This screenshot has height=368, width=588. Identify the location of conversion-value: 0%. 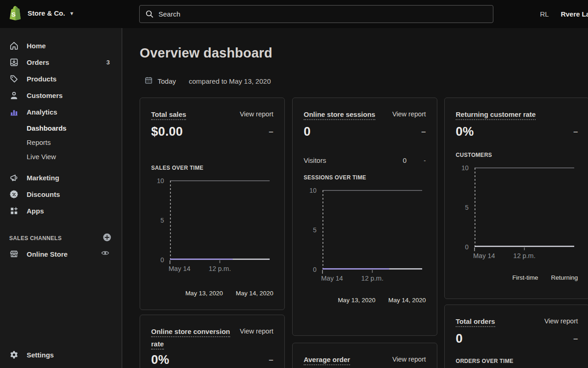
(160, 360).